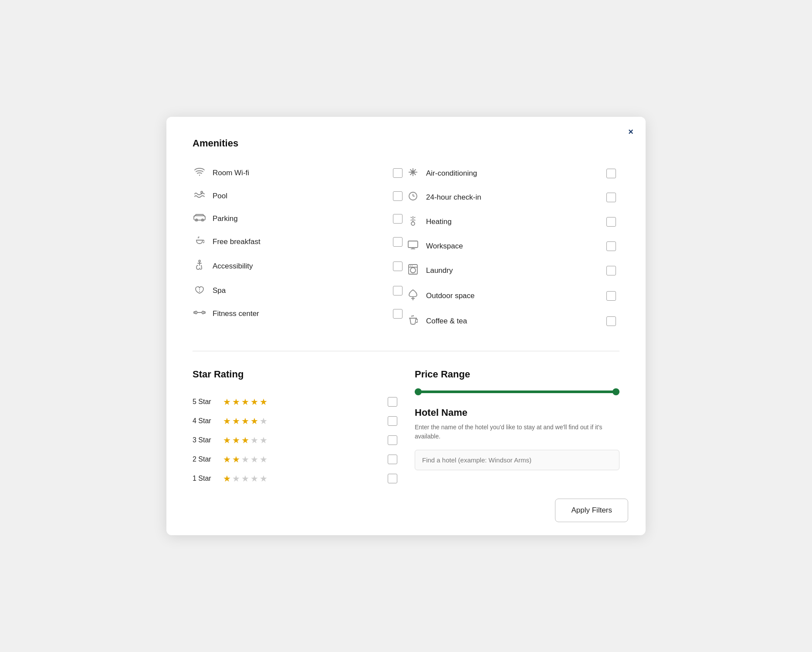 This screenshot has width=812, height=652. I want to click on pool-checkbox, so click(398, 196).